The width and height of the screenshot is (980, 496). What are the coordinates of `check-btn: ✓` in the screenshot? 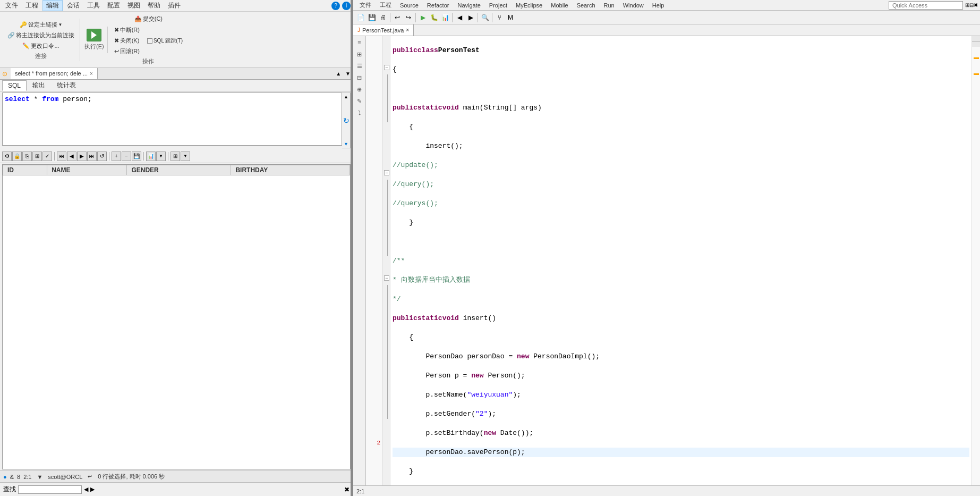 It's located at (47, 156).